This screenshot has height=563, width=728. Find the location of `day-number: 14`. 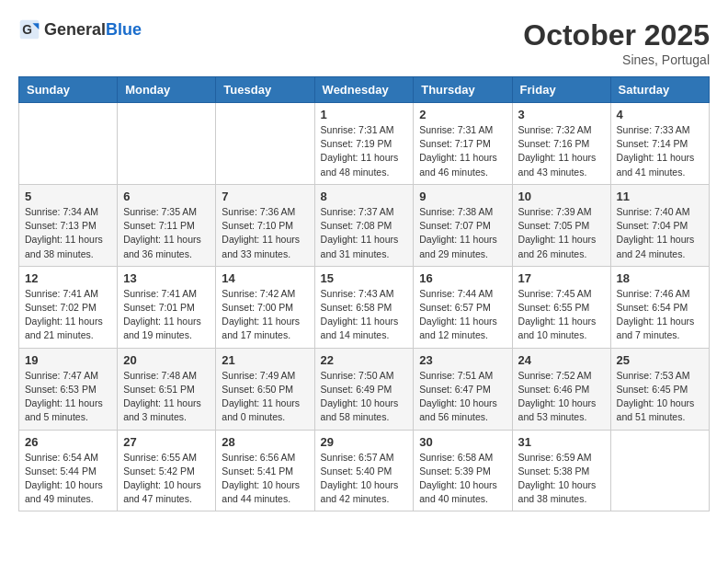

day-number: 14 is located at coordinates (265, 278).